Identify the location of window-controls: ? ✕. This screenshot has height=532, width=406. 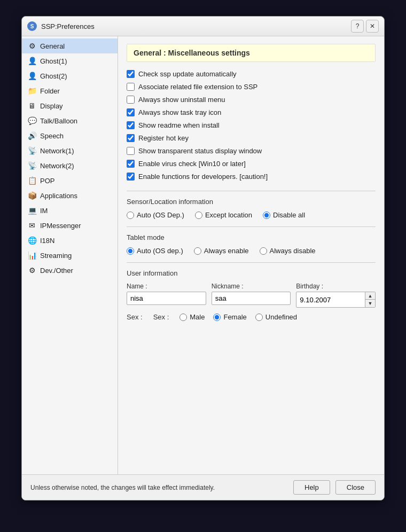
(365, 26).